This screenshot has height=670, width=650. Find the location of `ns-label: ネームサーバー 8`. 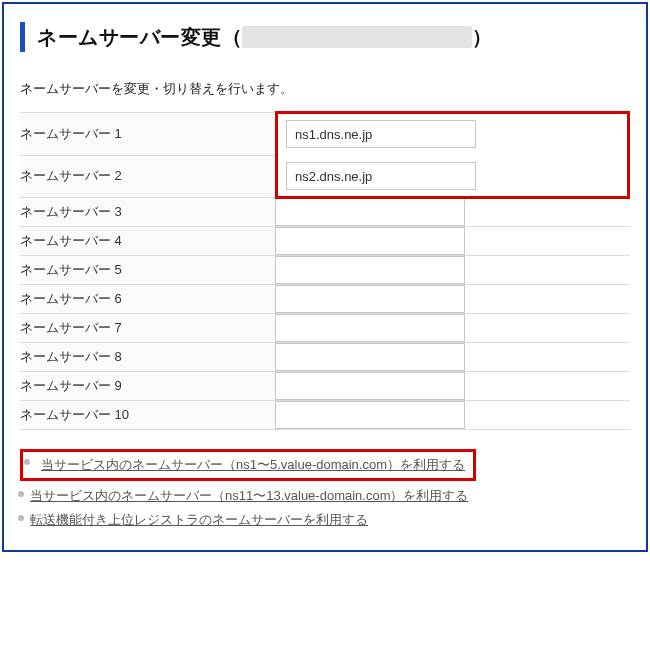

ns-label: ネームサーバー 8 is located at coordinates (148, 358).